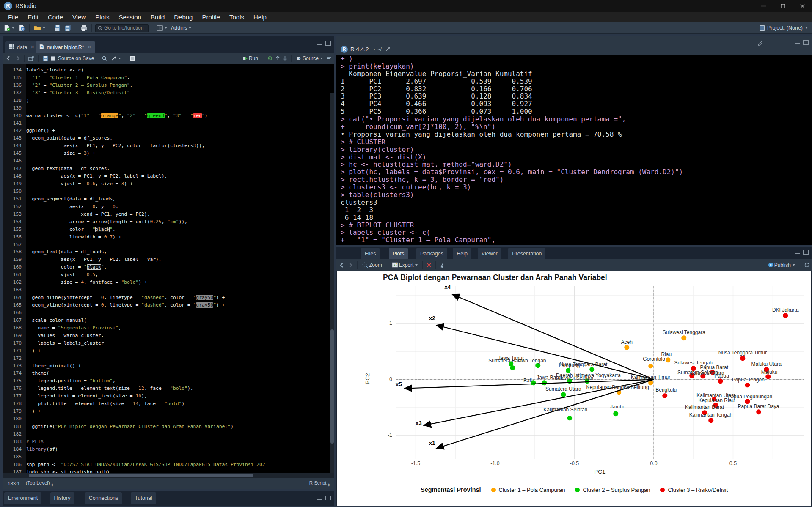 This screenshot has height=507, width=812. I want to click on code-line-text: ggplot() +, so click(41, 131).